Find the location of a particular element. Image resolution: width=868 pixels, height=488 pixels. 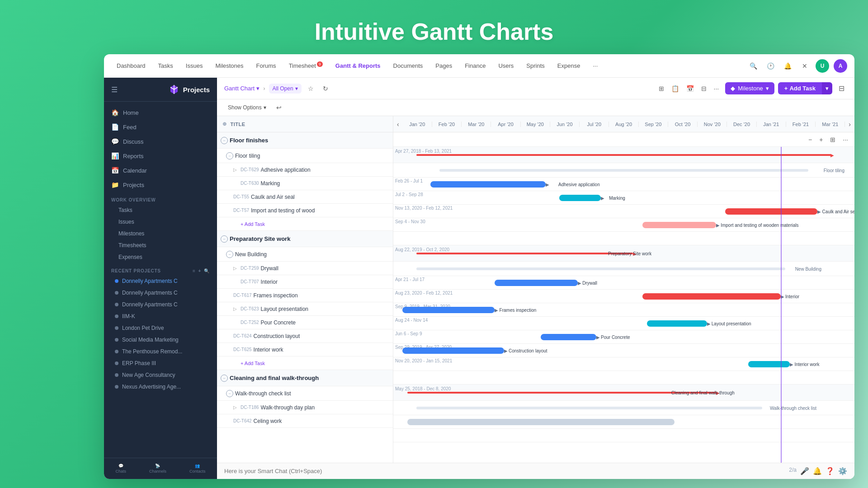

dc-t259-bar: ▶ is located at coordinates (536, 283).